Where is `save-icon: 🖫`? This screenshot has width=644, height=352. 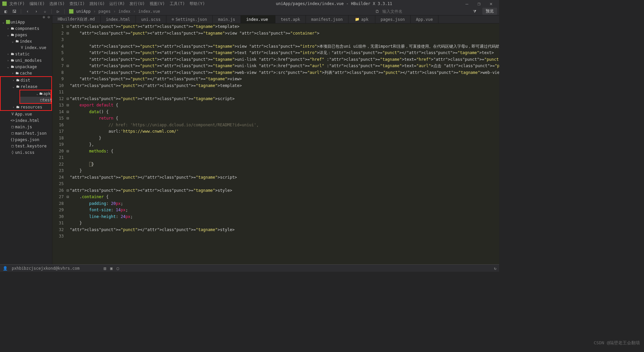
save-icon: 🖫 is located at coordinates (14, 11).